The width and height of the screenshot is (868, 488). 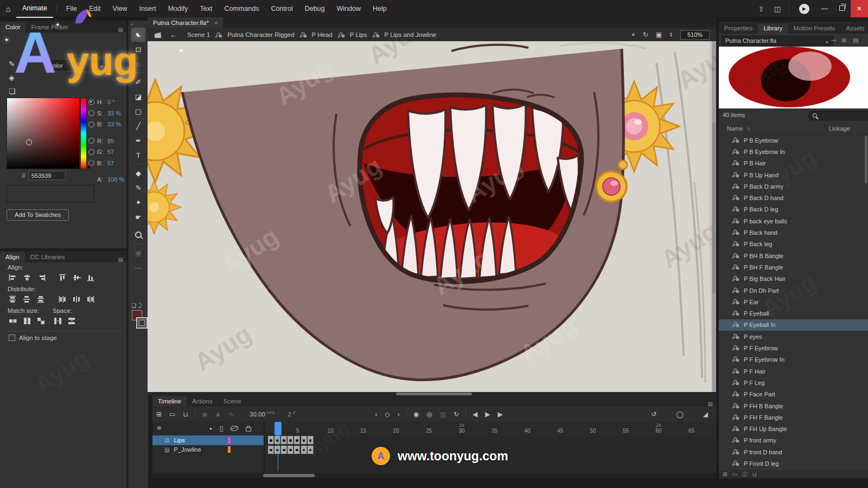 I want to click on vertical-scrollbar, so click(x=714, y=217).